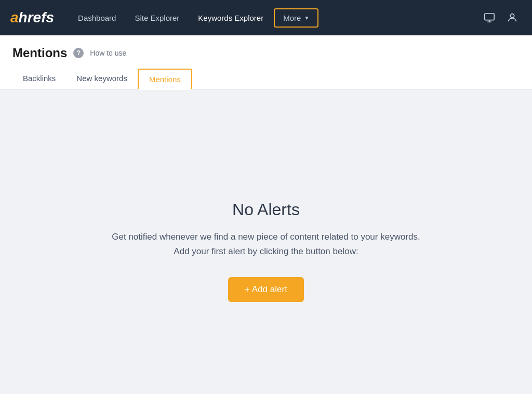  I want to click on no-alerts-description: Get notified whenever we find a new piec…, so click(266, 244).